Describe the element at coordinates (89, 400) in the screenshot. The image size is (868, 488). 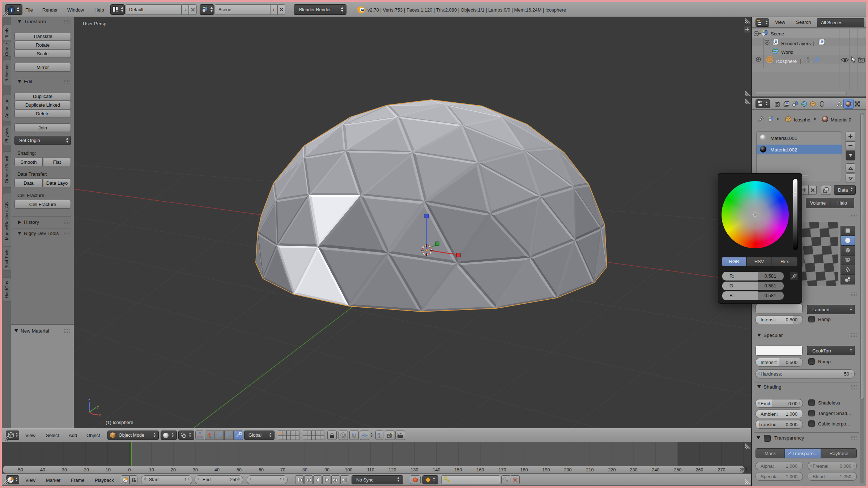
I see `svg-text: z` at that location.